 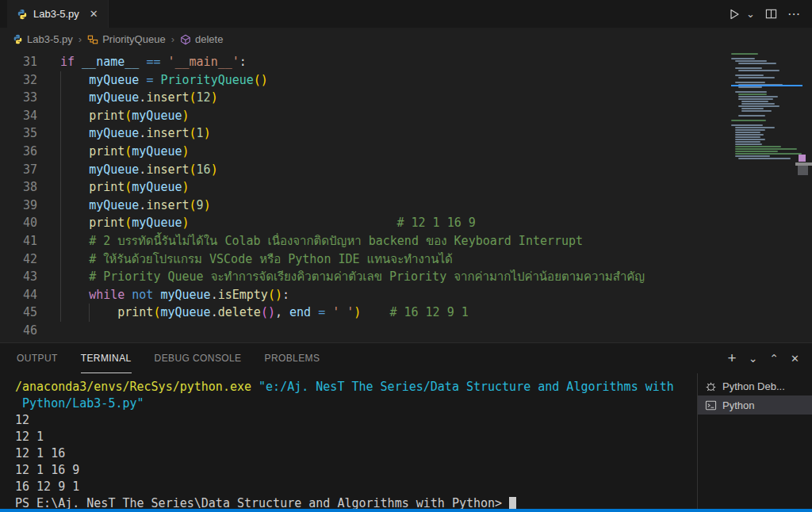 I want to click on run-button, so click(x=734, y=14).